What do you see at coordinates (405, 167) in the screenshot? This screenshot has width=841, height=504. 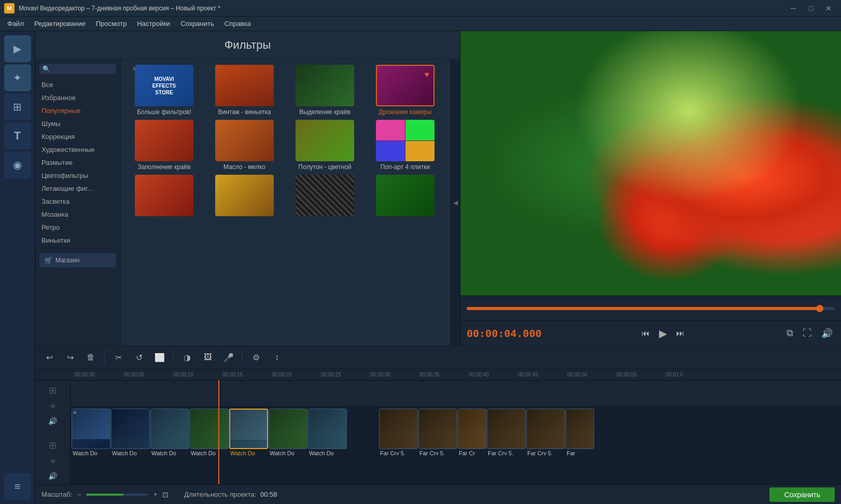 I see `filter-label-popart: Поп-арт 4 плитки` at bounding box center [405, 167].